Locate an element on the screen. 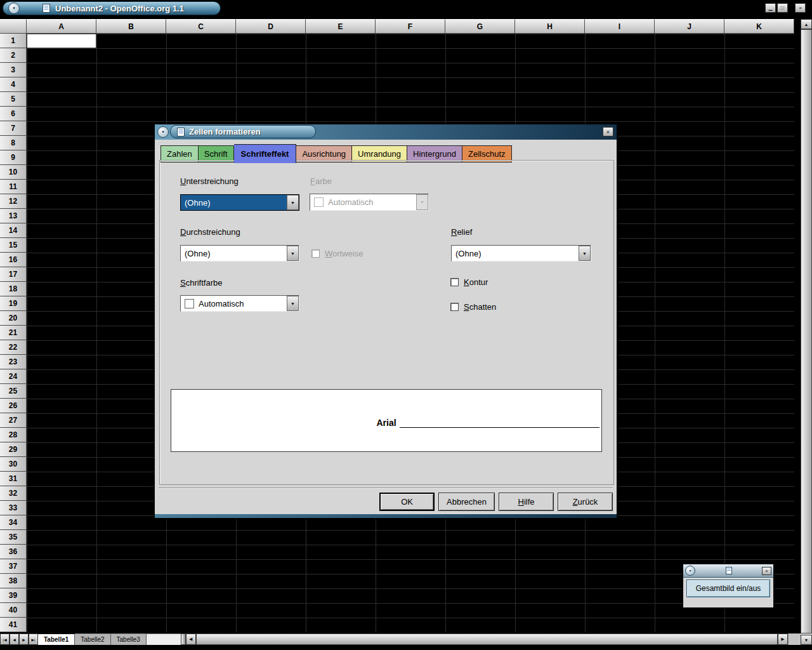  row-header-24: 24 is located at coordinates (13, 377).